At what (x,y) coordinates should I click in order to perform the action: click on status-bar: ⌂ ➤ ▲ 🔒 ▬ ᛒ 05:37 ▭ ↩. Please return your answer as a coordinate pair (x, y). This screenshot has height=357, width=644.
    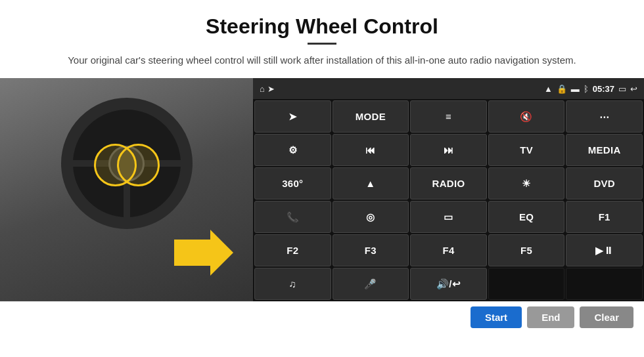
    Looking at the image, I should click on (448, 89).